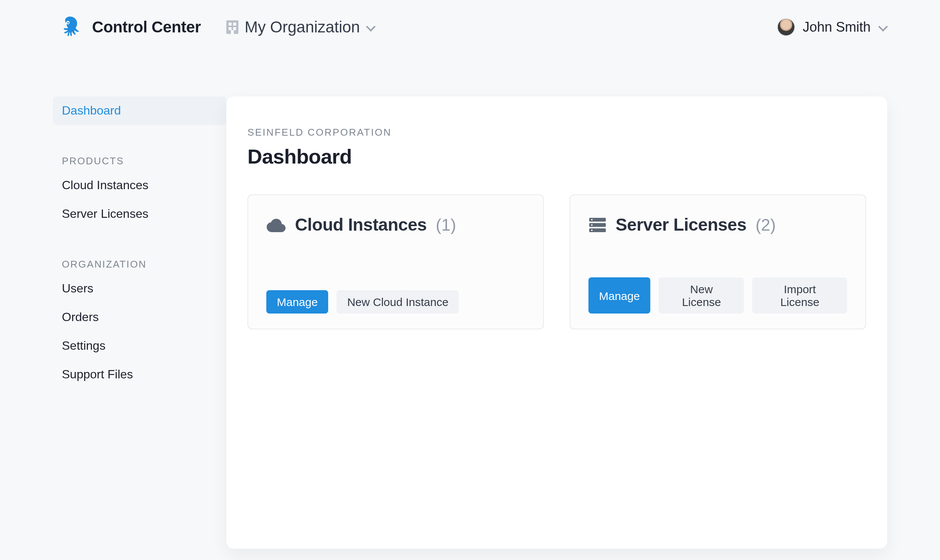 This screenshot has height=560, width=940. Describe the element at coordinates (446, 225) in the screenshot. I see `card-count: (1)` at that location.